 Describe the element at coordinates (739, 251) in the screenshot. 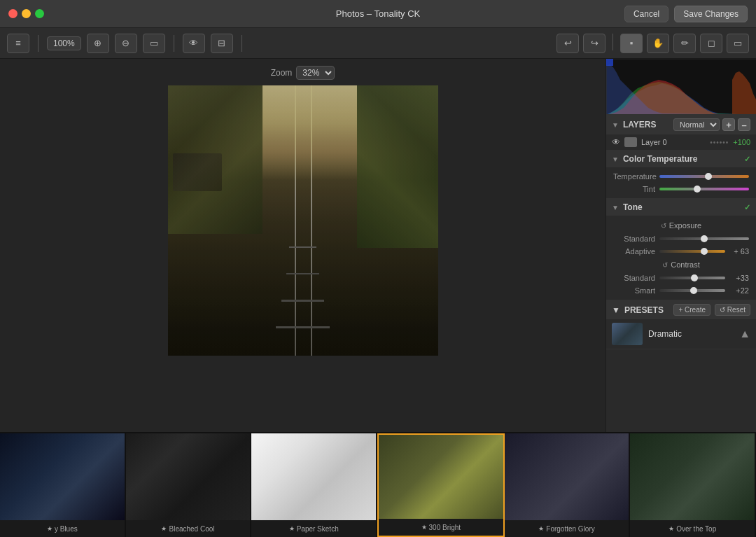

I see `adaptive-value: + 63` at that location.